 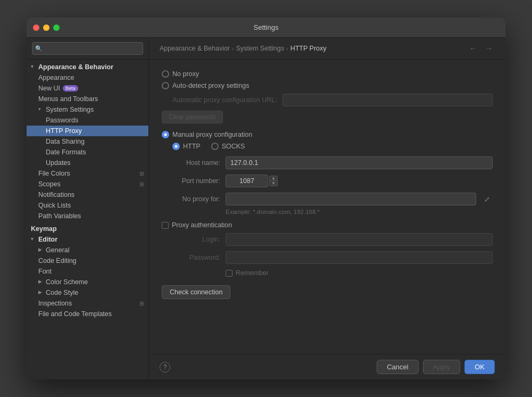 I want to click on sidebar-item-inspections: Inspections ⊞, so click(x=87, y=303).